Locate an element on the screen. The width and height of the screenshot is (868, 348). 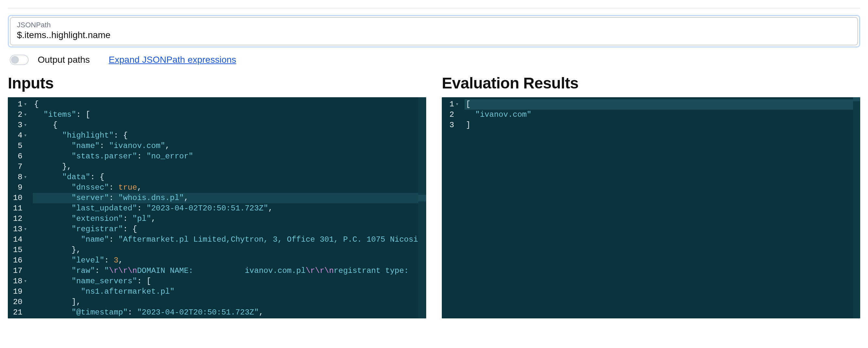
output-paths-label: Output paths is located at coordinates (64, 60).